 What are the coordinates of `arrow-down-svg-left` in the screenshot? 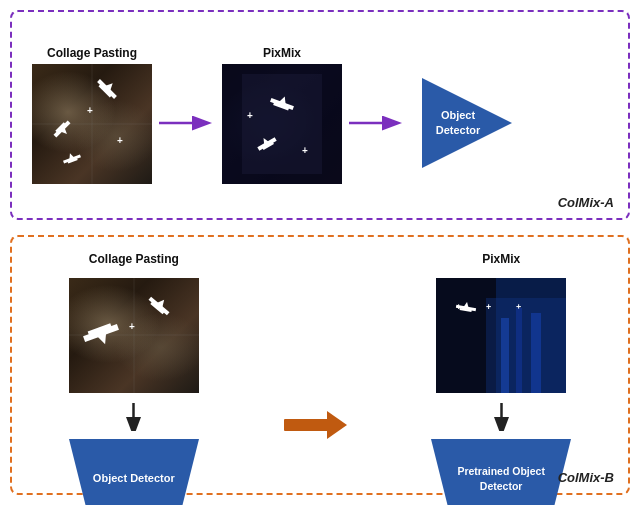 It's located at (134, 416).